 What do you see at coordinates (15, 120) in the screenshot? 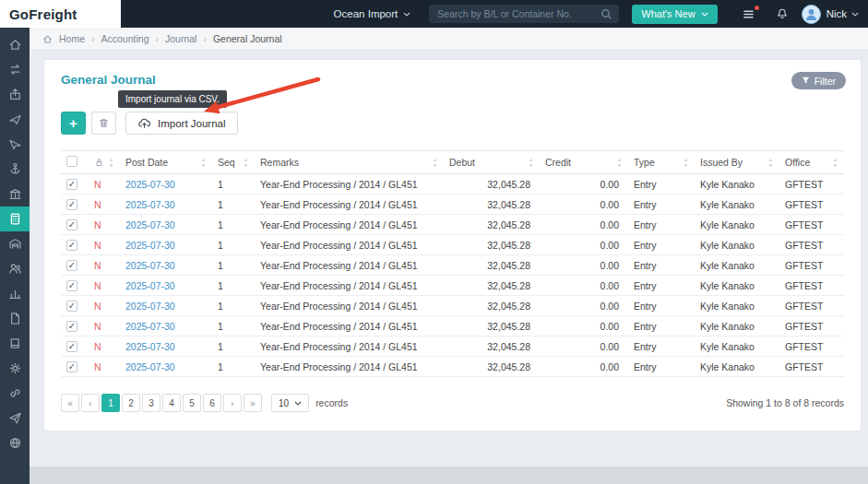
I see `plane-export-icon` at bounding box center [15, 120].